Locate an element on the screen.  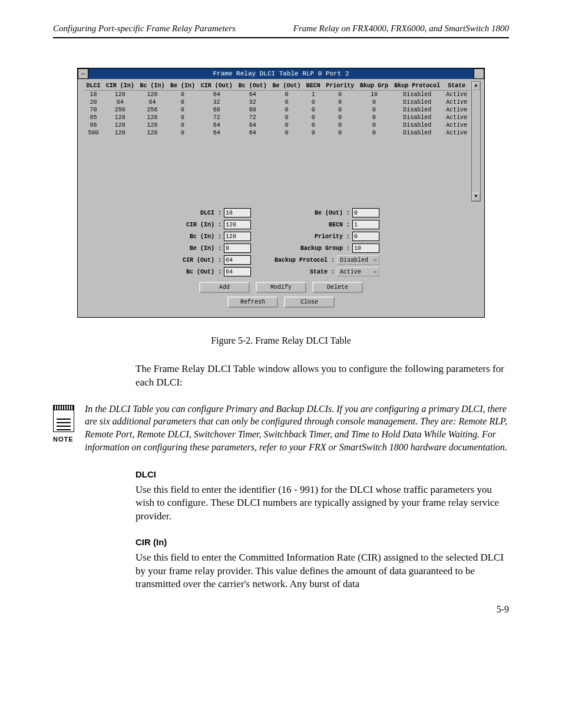
vertical-scrollbar: ▲ ▼ is located at coordinates (476, 141).